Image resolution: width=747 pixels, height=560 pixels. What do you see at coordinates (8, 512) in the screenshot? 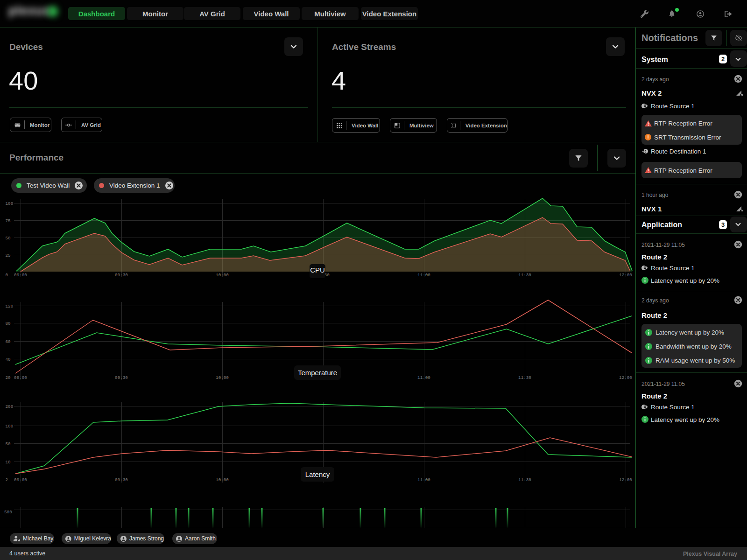
I see `svg-text: 500` at bounding box center [8, 512].